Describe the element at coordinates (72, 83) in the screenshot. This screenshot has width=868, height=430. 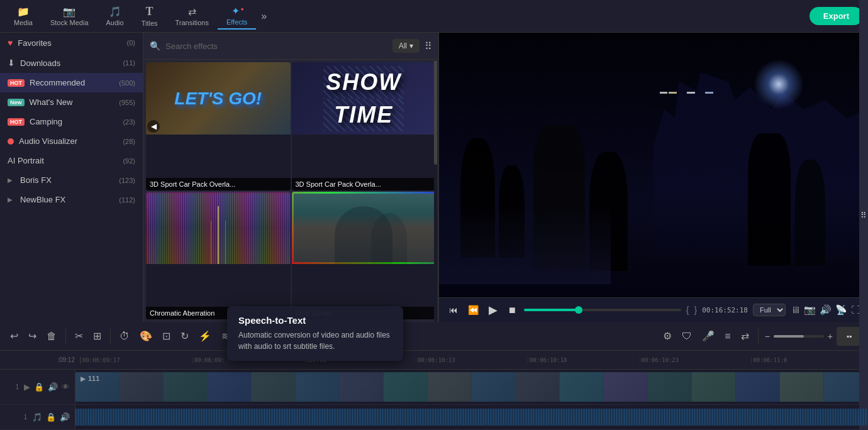
I see `sidebar-item-recommended: HOT Recommended (500)` at that location.